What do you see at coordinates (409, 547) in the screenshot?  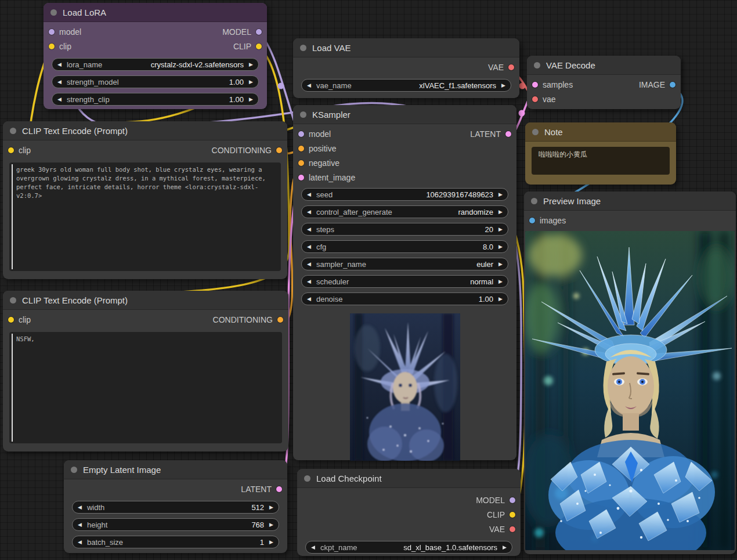 I see `widget-ckpt-name: ◀ ckpt_name sd_xl_base_1.0.safetensors ▶` at bounding box center [409, 547].